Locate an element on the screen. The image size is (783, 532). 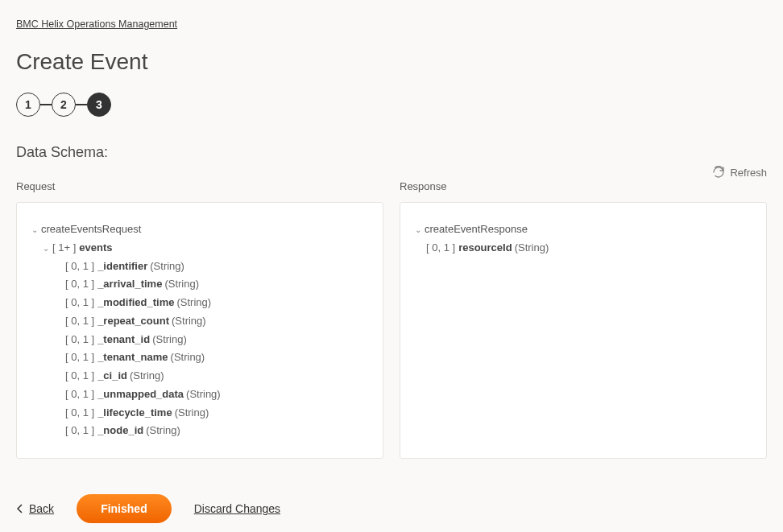
tree-row: [ 0, 1 ] _identifier (String) is located at coordinates (200, 267).